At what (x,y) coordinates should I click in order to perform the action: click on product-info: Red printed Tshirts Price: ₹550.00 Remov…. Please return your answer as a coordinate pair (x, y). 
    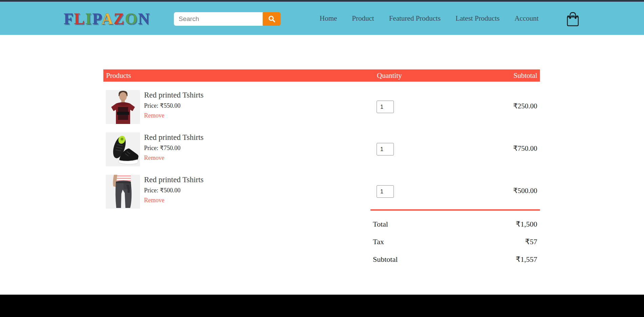
    Looking at the image, I should click on (174, 105).